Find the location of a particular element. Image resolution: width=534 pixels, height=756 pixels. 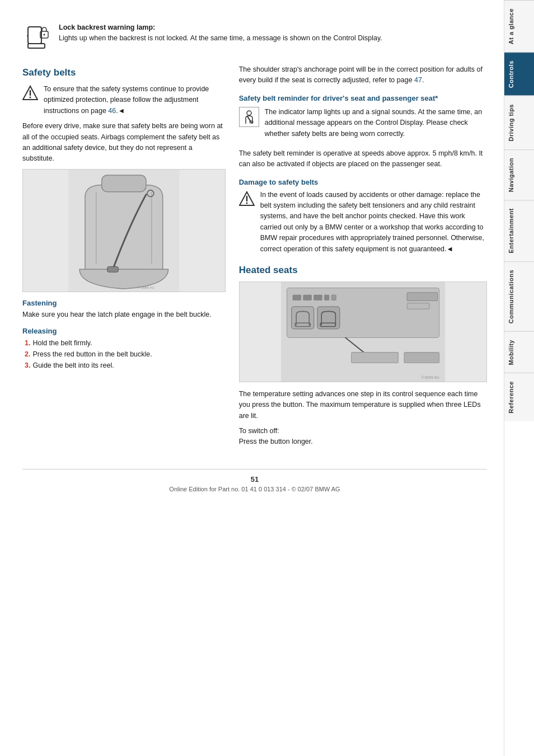

damage-warning-text: In the event of loads caused by accident… is located at coordinates (374, 222).